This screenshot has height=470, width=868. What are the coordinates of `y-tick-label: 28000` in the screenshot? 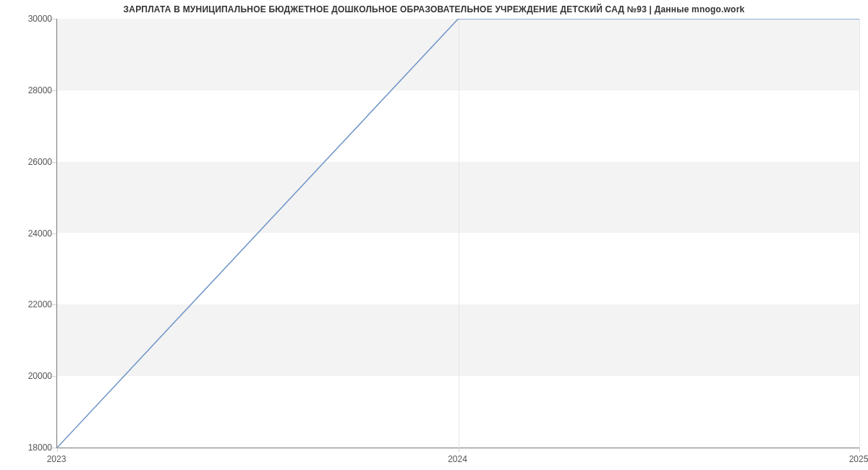 It's located at (30, 90).